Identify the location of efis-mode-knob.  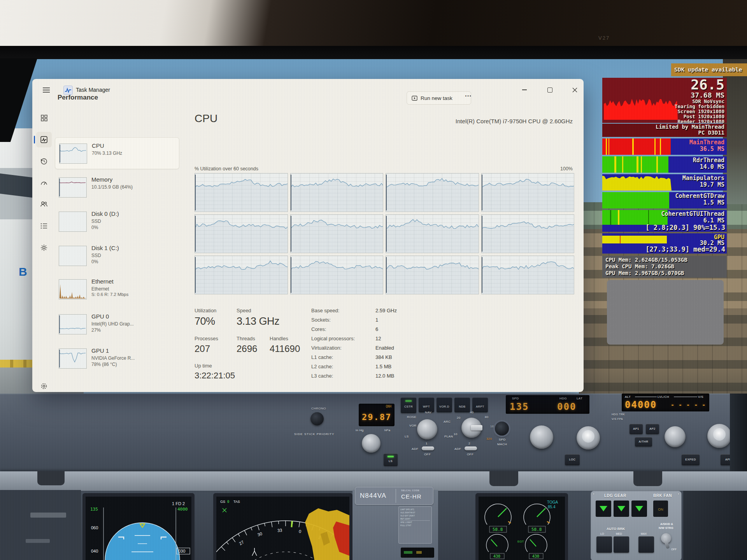
(427, 429).